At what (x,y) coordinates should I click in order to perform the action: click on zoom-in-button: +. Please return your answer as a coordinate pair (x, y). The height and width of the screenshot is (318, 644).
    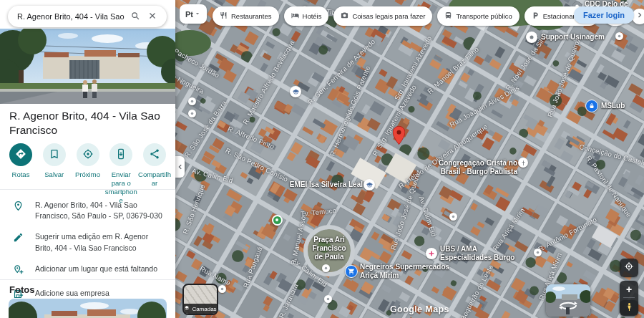
    Looking at the image, I should click on (629, 289).